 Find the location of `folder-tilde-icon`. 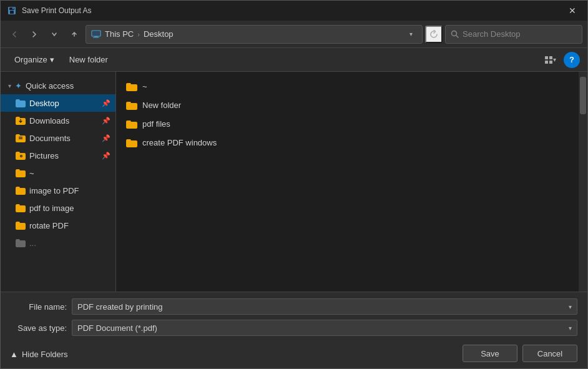

folder-tilde-icon is located at coordinates (21, 173).